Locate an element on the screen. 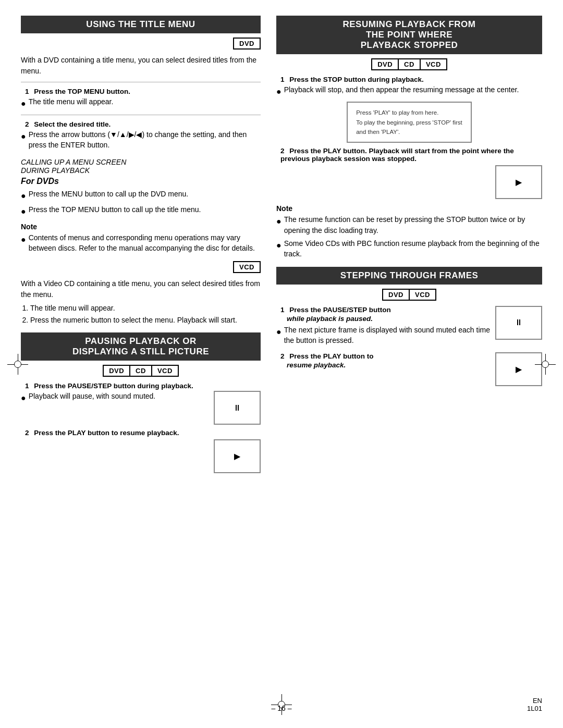 Image resolution: width=563 pixels, height=728 pixels. pause-screen-2: ▶ is located at coordinates (237, 456).